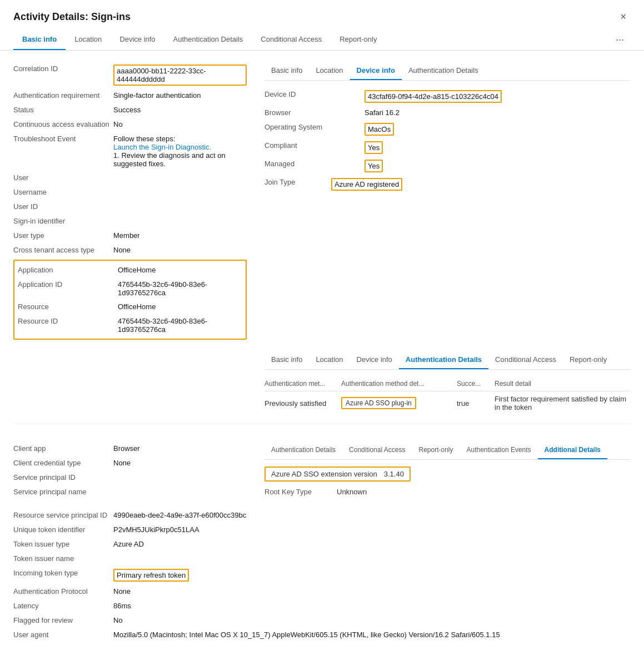 The height and width of the screenshot is (670, 644). I want to click on label-signin-identifier: Sign-in identifier, so click(63, 221).